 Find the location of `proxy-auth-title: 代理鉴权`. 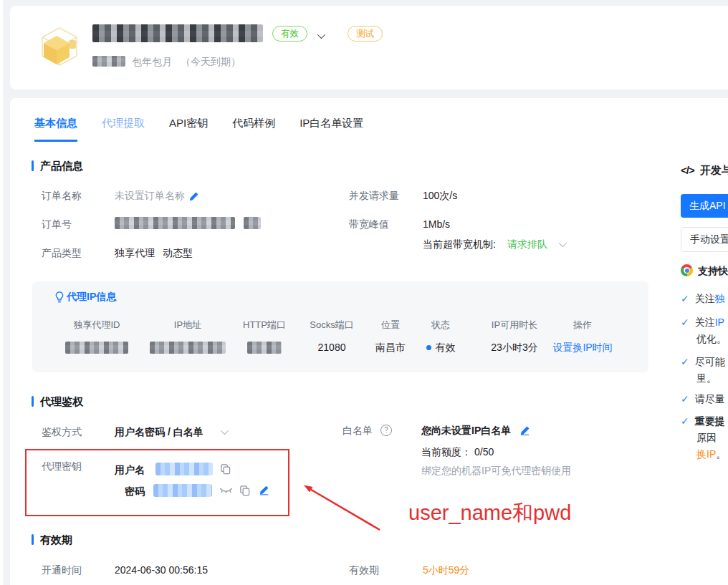

proxy-auth-title: 代理鉴权 is located at coordinates (62, 402).